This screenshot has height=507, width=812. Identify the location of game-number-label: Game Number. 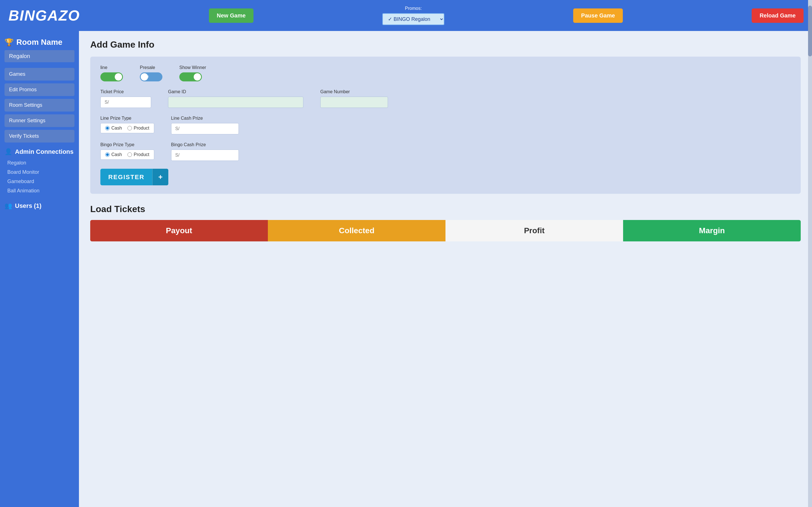
(354, 92).